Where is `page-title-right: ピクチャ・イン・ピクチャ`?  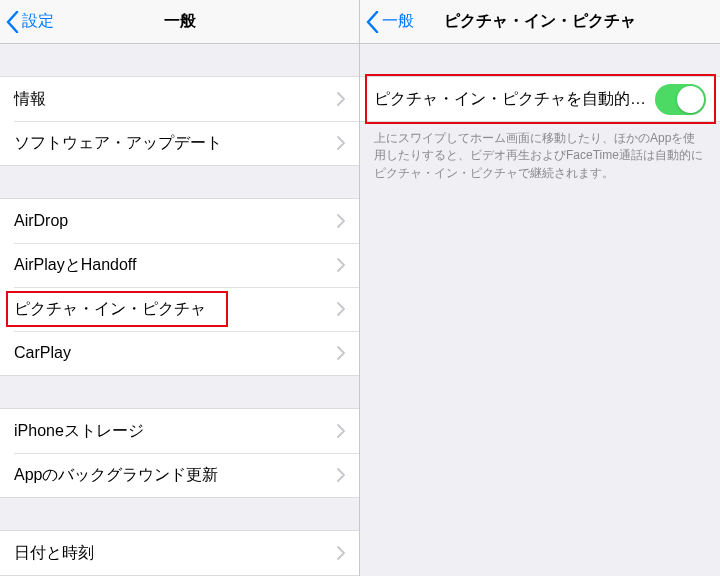 page-title-right: ピクチャ・イン・ピクチャ is located at coordinates (540, 22).